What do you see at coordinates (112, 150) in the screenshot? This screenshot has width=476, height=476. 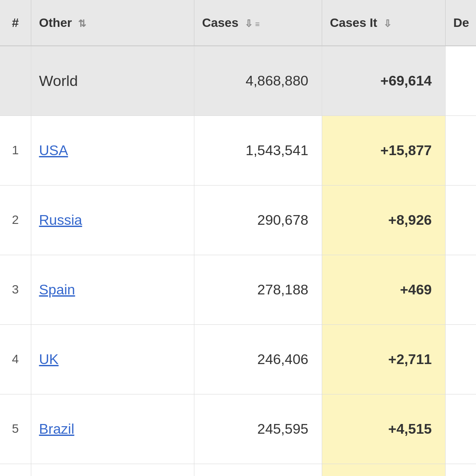 I see `country-cell: USA` at bounding box center [112, 150].